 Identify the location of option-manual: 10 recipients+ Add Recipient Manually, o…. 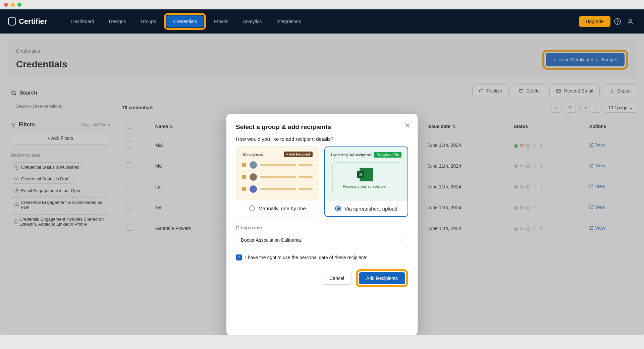
(277, 182).